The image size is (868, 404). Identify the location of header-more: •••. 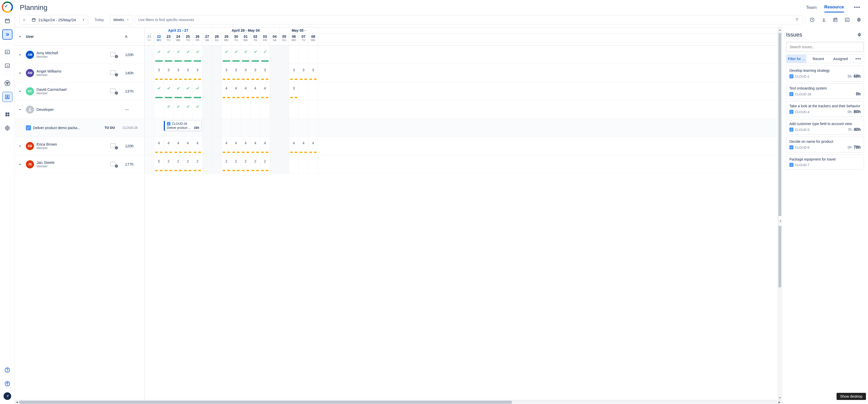
(857, 7).